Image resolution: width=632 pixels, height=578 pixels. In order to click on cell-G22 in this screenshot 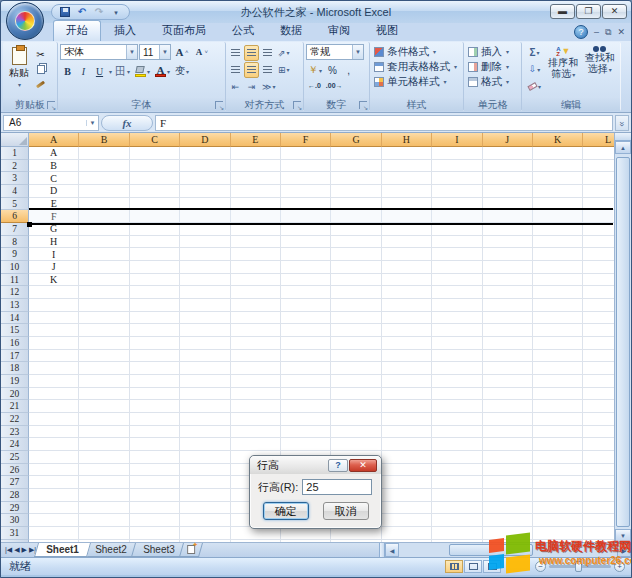, I will do `click(356, 420)`.